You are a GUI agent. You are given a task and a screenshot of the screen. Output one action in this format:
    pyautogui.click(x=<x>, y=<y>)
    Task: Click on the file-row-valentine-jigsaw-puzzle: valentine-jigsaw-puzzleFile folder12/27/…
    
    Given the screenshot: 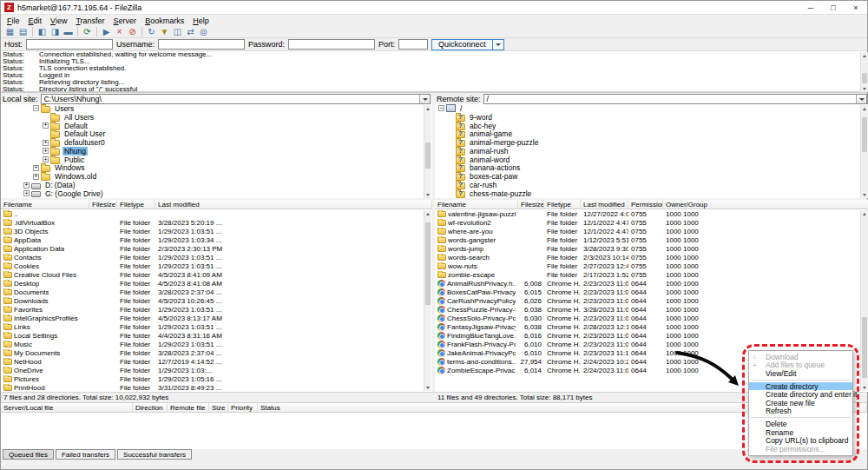 What is the action you would take?
    pyautogui.click(x=651, y=214)
    